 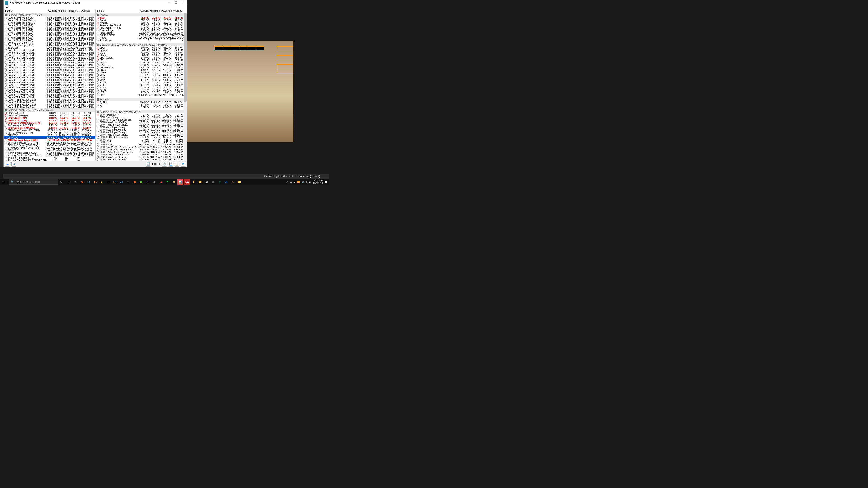 I want to click on sensor-row: Core 1 Clock (perf #10/11)4,400.3 MHz4,4…, so click(x=50, y=20).